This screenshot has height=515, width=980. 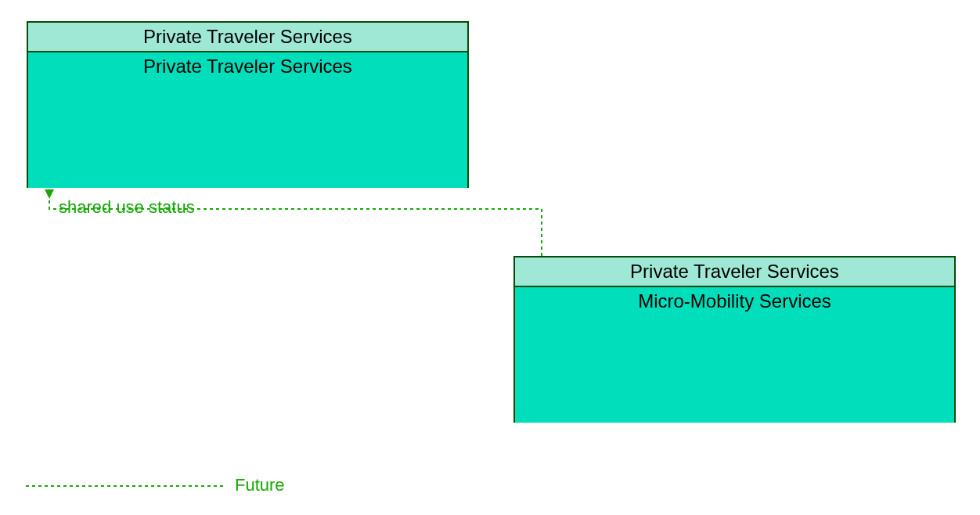 What do you see at coordinates (734, 355) in the screenshot?
I see `node-body: Micro-Mobility Services` at bounding box center [734, 355].